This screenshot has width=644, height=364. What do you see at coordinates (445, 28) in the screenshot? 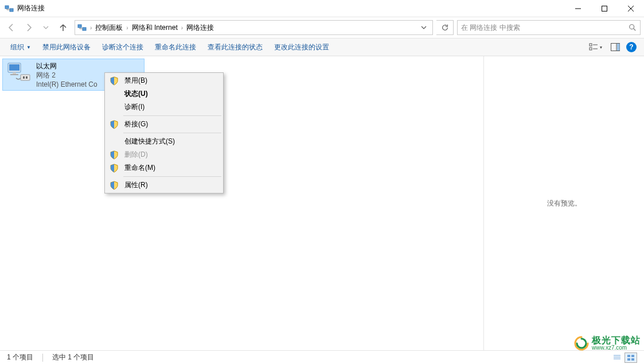
I see `refresh-button` at bounding box center [445, 28].